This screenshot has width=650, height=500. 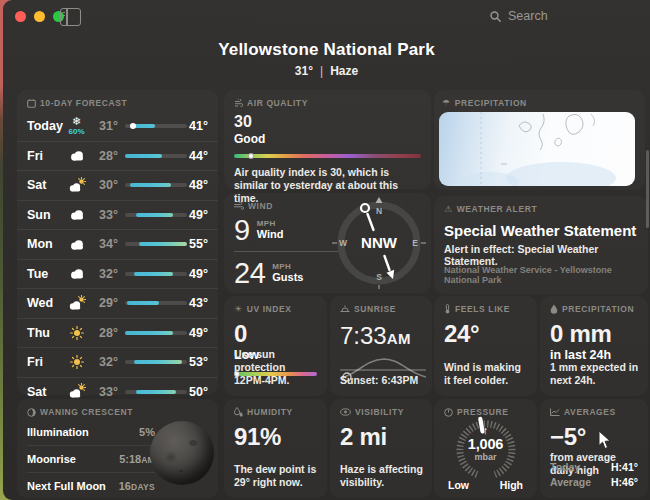 What do you see at coordinates (104, 185) in the screenshot?
I see `low-temp: 30°` at bounding box center [104, 185].